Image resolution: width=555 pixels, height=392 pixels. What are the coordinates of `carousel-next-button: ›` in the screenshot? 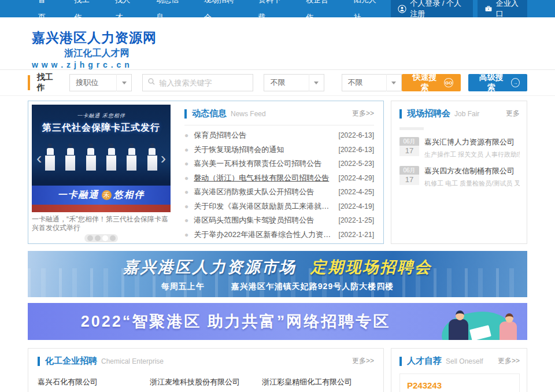 It's located at (163, 158).